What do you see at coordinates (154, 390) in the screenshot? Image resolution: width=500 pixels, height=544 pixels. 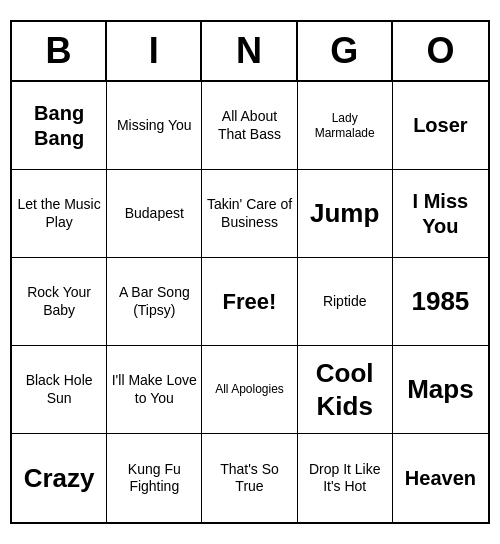 I see `bingo-cell: I'll Make Love to You` at bounding box center [154, 390].